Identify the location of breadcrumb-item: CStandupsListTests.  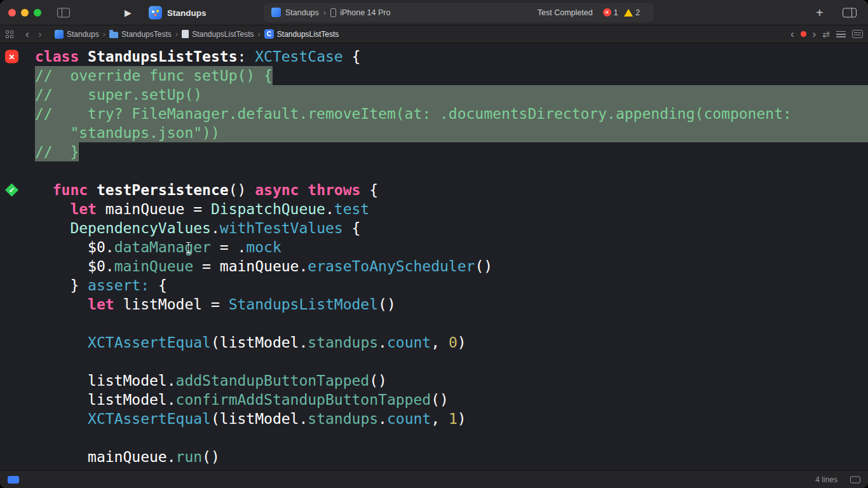
(301, 34).